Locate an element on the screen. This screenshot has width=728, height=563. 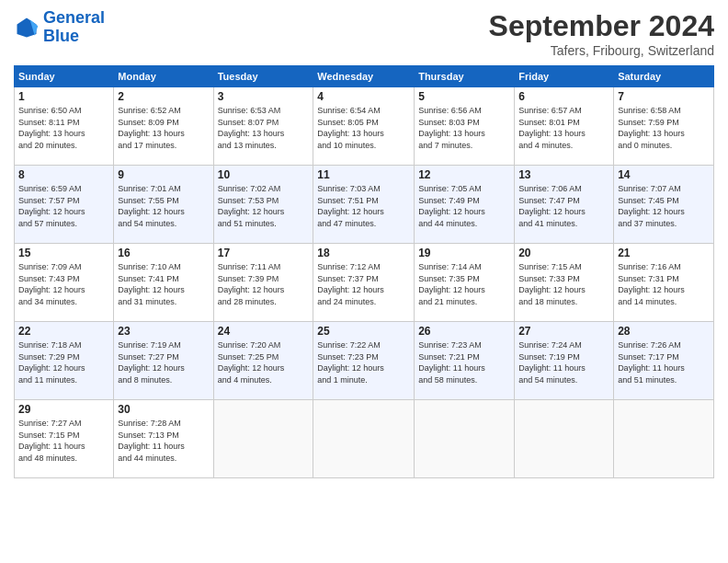
day-info: Sunrise: 7:14 AM Sunset: 7:35 PM Dayligh… is located at coordinates (464, 284).